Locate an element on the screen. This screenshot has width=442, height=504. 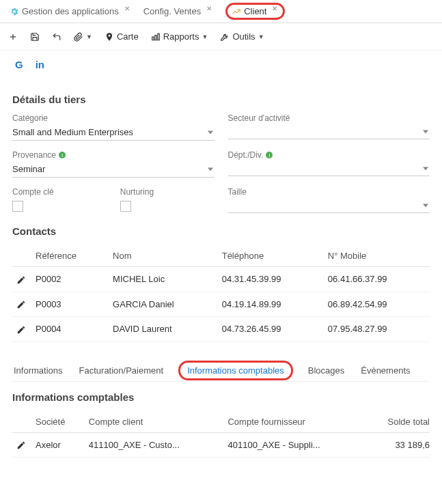
field-categorie: Catégorie Small and Medium Enterprises is located at coordinates (113, 127).